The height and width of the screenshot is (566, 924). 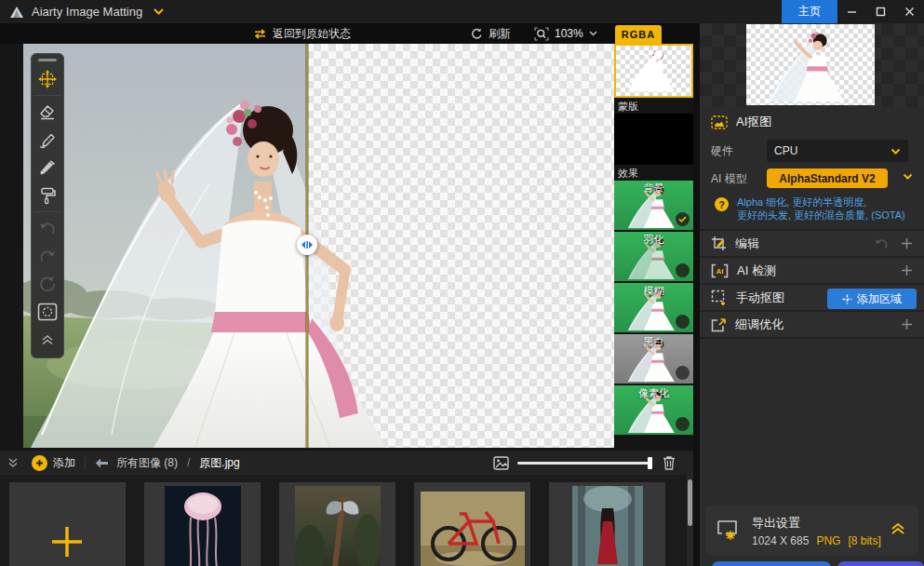 I want to click on add-image-button: 添加, so click(x=54, y=464).